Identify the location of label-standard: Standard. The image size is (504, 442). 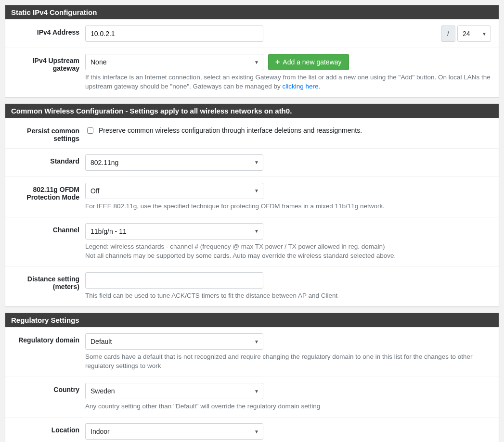
(49, 160).